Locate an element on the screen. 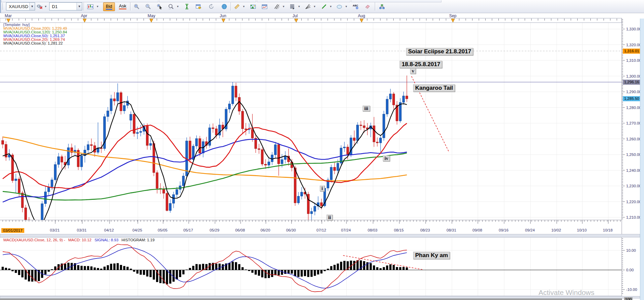 The height and width of the screenshot is (300, 644). date-tick-label: 09/16 is located at coordinates (503, 230).